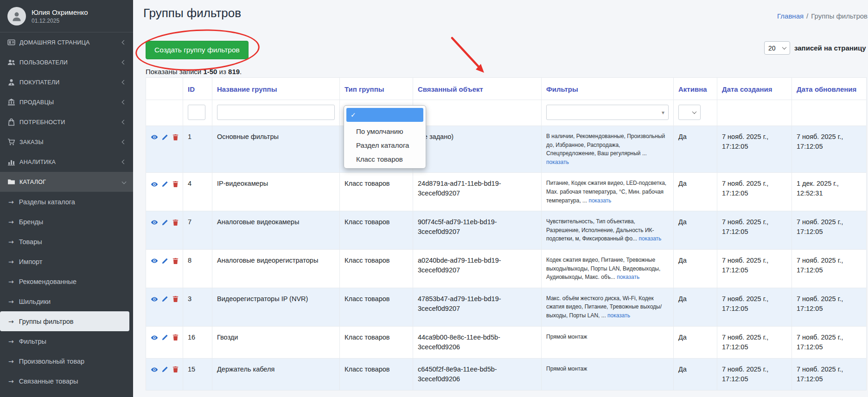 The width and height of the screenshot is (868, 397). I want to click on dropdown-option: Класс товаров, so click(385, 159).